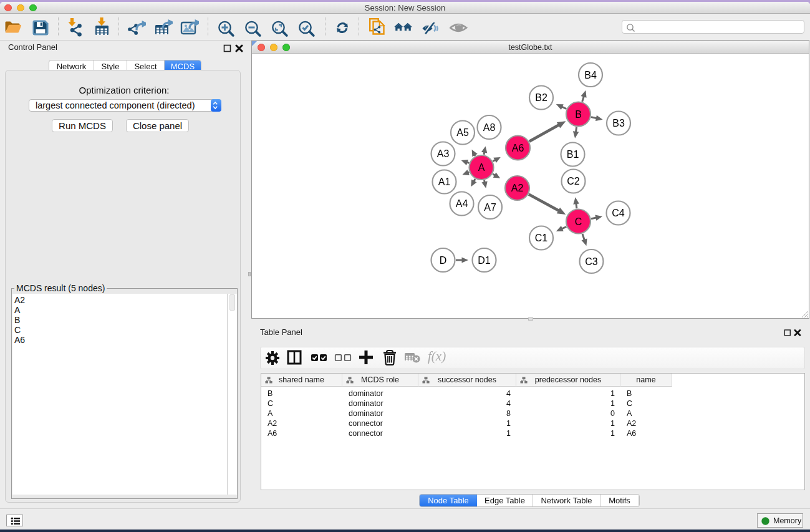  I want to click on svg-text: A6, so click(518, 148).